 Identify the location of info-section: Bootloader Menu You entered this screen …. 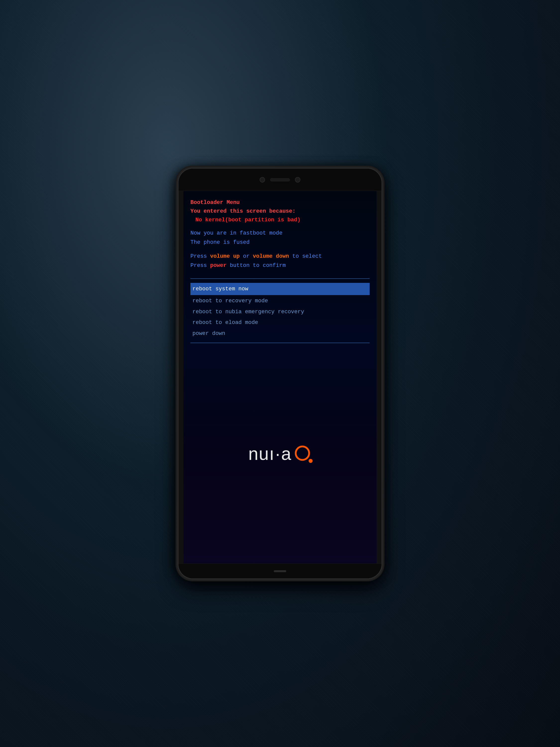
(280, 211).